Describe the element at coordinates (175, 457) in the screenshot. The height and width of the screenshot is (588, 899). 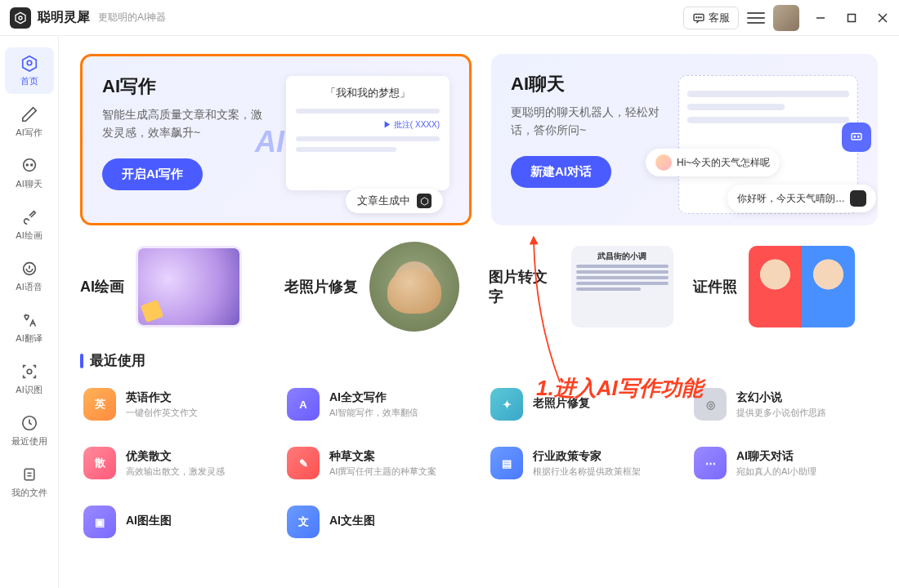
I see `recent-item-title: 优美散文` at that location.